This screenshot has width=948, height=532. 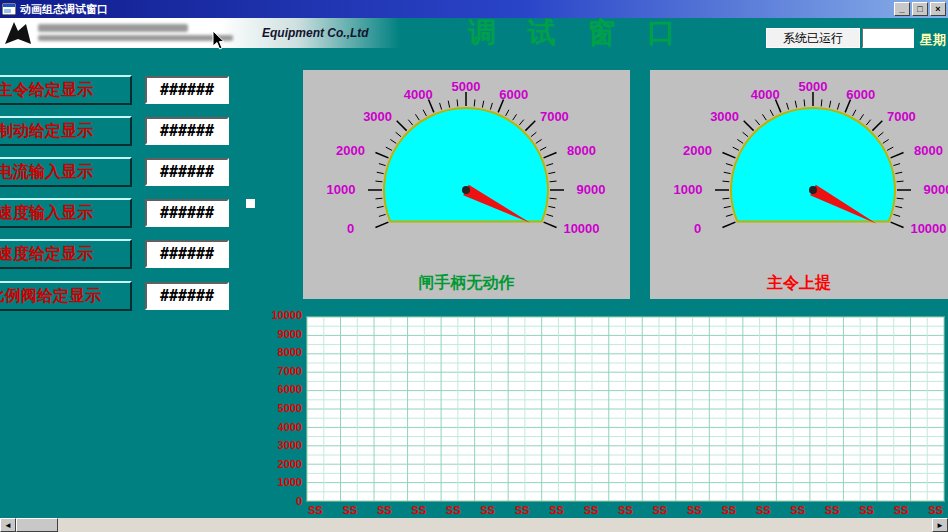 I want to click on blurred-company-text-line1, so click(x=113, y=28).